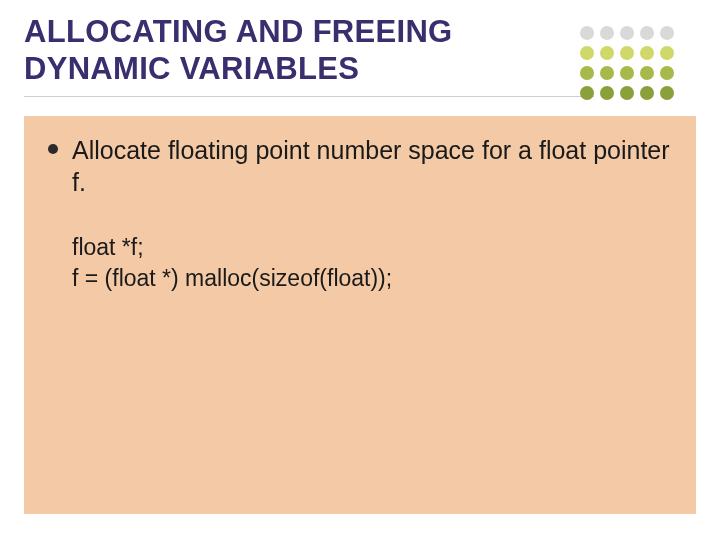  What do you see at coordinates (372, 263) in the screenshot?
I see `code-block: float *f; f = (float *) malloc(sizeof(fl…` at bounding box center [372, 263].